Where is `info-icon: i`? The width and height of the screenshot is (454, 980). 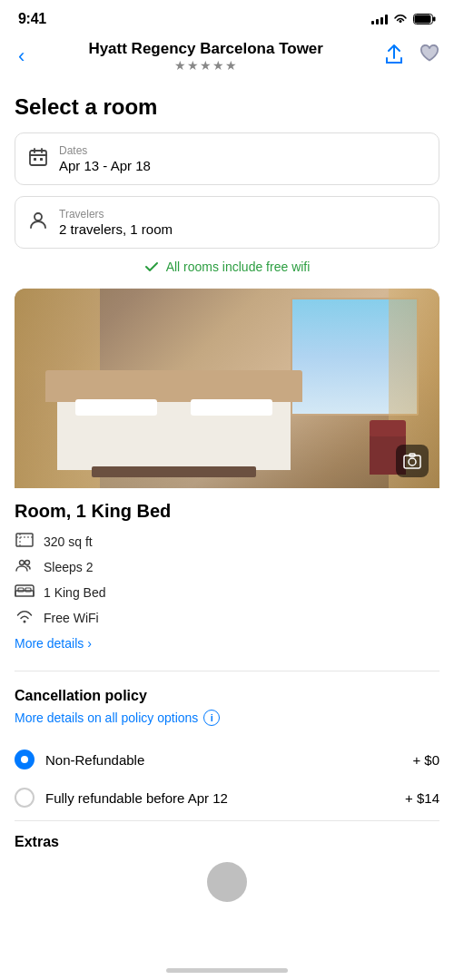
info-icon: i is located at coordinates (212, 718).